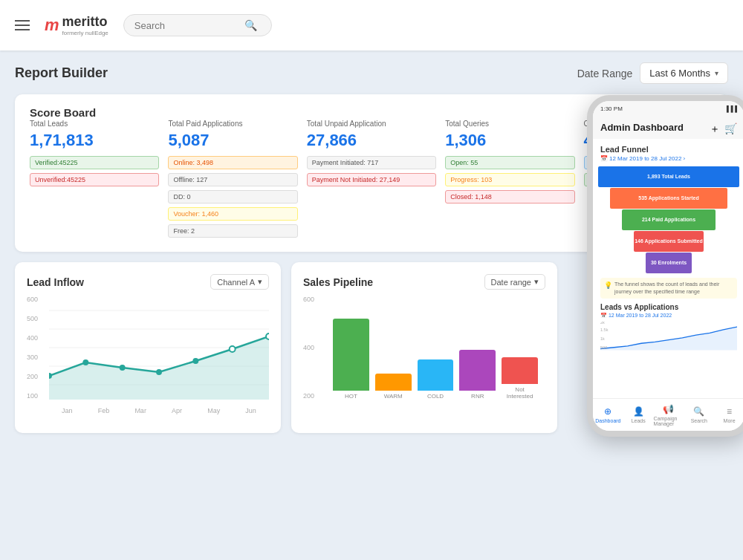 Image resolution: width=743 pixels, height=560 pixels. I want to click on lead-funnel-date: 📅 12 Mar 2019 to 28 Jul 2022 ›, so click(669, 159).